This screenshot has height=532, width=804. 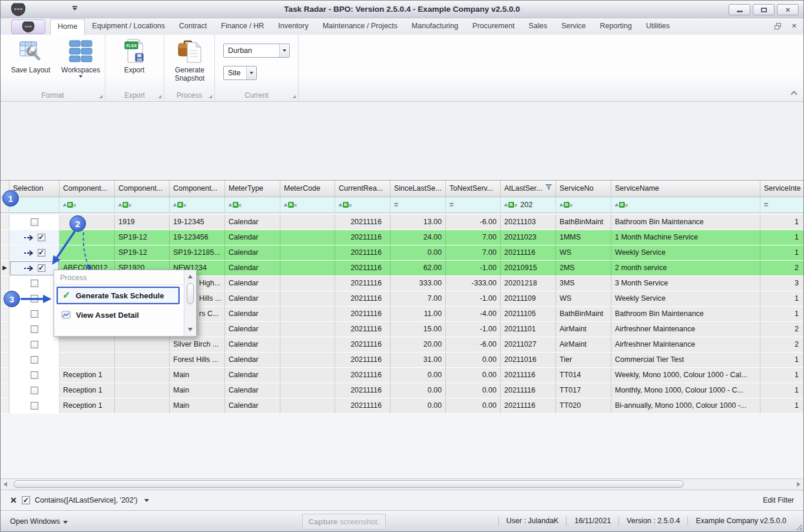 What do you see at coordinates (197, 205) in the screenshot?
I see `filter-cell-3: ABc` at bounding box center [197, 205].